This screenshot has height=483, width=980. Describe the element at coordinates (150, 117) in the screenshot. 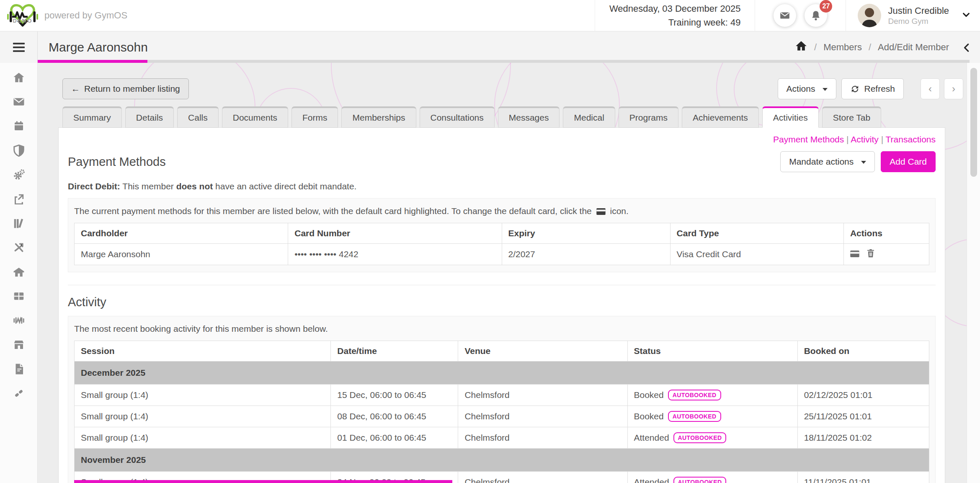

I see `tab-details: Details` at that location.